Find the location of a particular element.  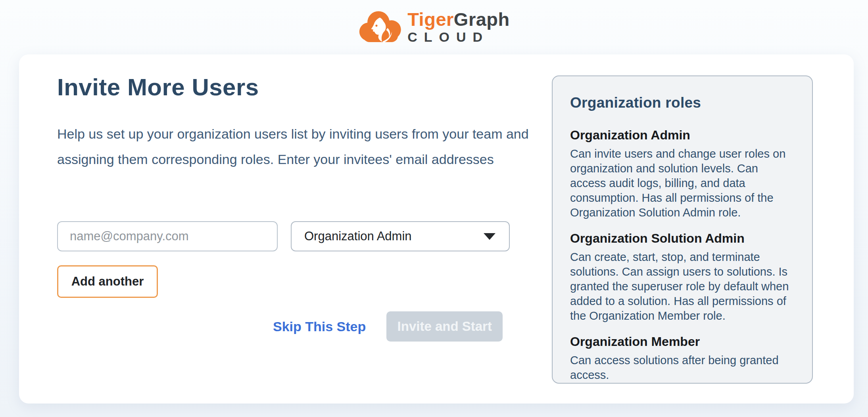

role-section-organization-admin: Organization Admin Can invite users and … is located at coordinates (683, 174).